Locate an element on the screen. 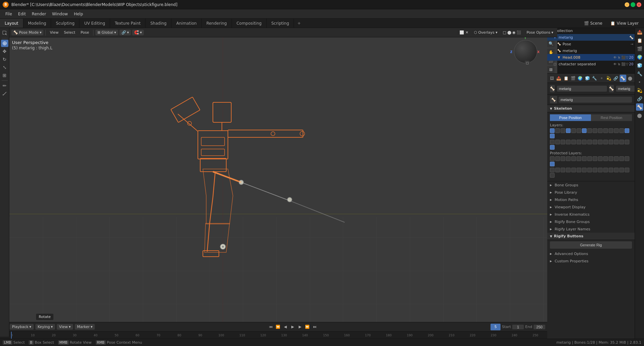 This screenshot has height=346, width=644. view-menu: View is located at coordinates (54, 33).